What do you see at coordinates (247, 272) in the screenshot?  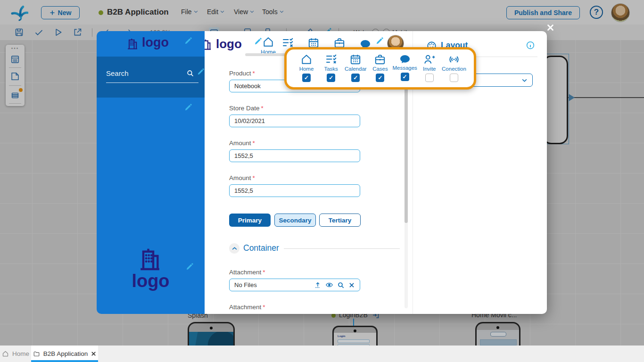 I see `field-label-attachment-1: Attachment*` at bounding box center [247, 272].